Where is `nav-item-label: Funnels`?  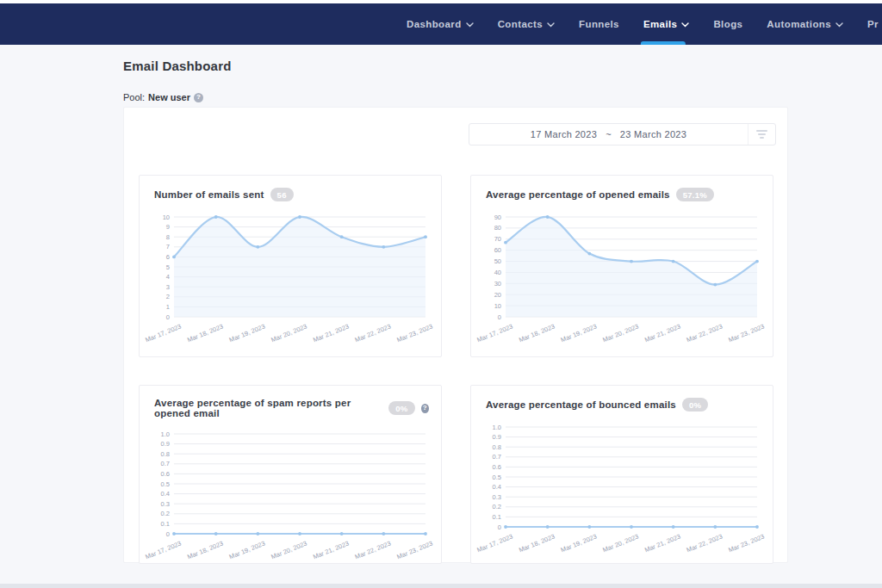 nav-item-label: Funnels is located at coordinates (599, 24).